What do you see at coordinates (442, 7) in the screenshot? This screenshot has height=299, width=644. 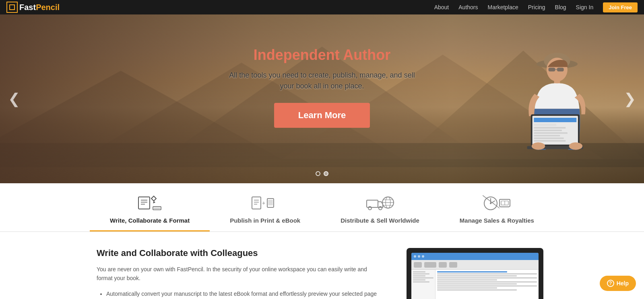 I see `nav-about: About` at bounding box center [442, 7].